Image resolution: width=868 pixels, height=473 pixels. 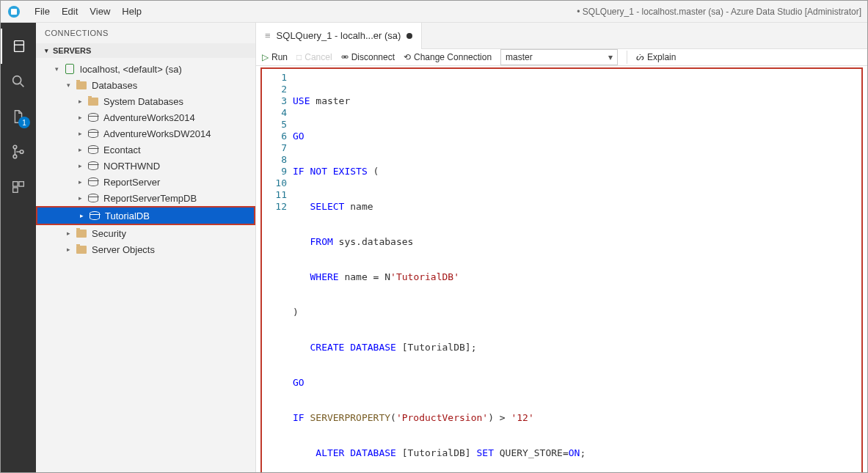 What do you see at coordinates (145, 249) in the screenshot?
I see `tree-folder-server-objects: ▸Server Objects` at bounding box center [145, 249].